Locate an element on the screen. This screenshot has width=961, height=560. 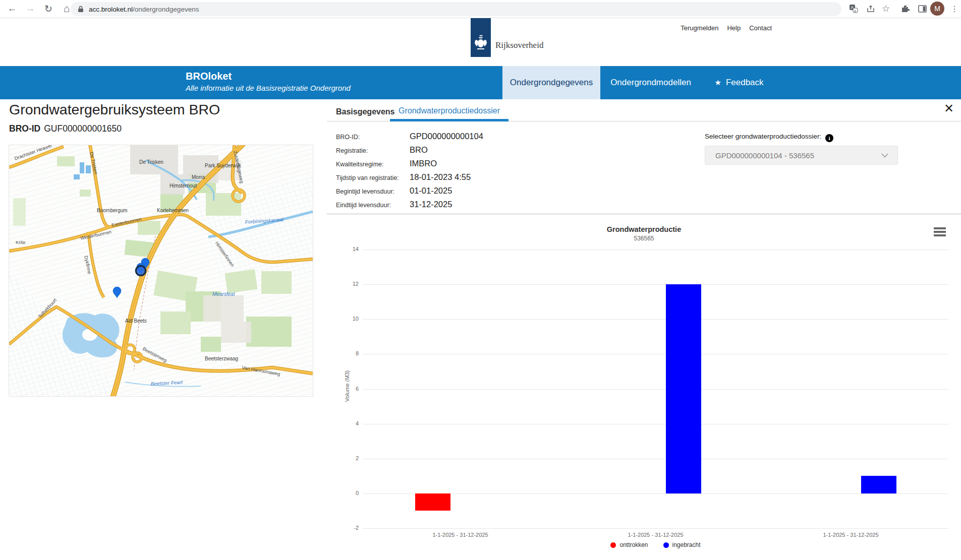
url-text: acc.broloket.nl/ondergrondgegevens is located at coordinates (144, 9).